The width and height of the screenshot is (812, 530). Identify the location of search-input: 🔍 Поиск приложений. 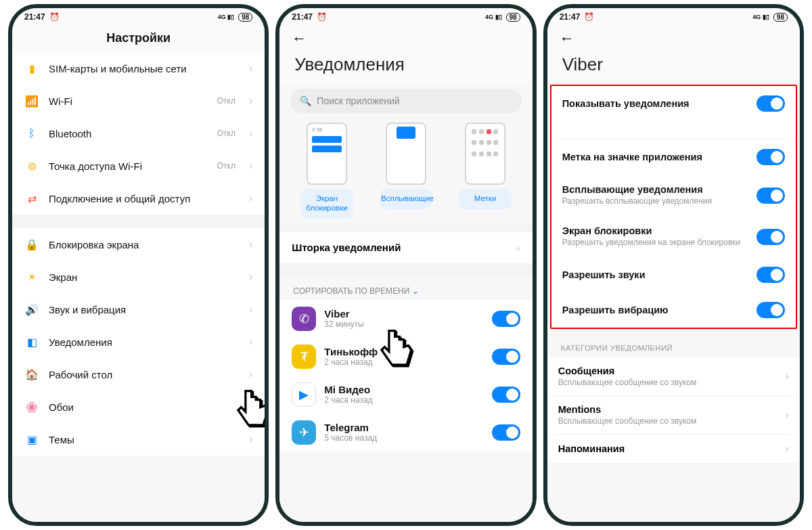
(406, 101).